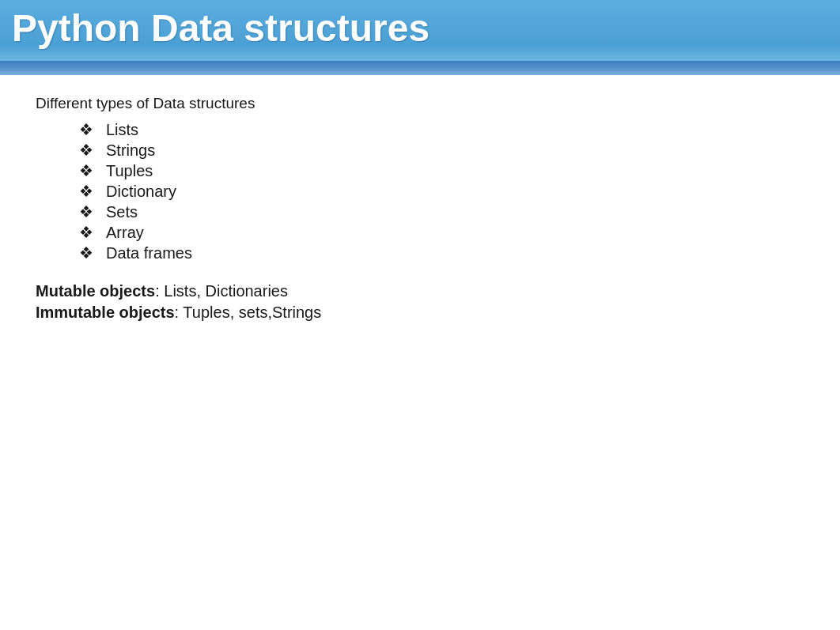  Describe the element at coordinates (420, 38) in the screenshot. I see `header: Python Data structures` at that location.